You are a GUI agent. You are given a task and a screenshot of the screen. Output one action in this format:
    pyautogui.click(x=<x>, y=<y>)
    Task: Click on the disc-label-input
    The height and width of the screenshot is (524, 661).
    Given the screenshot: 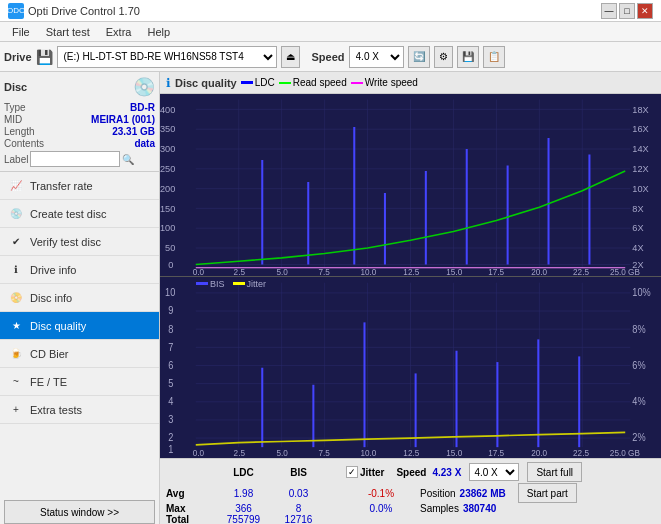 What is the action you would take?
    pyautogui.click(x=75, y=159)
    